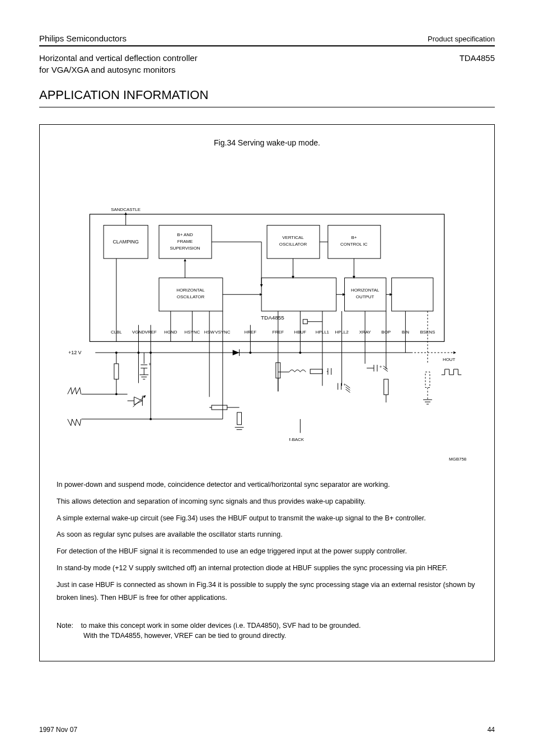 The image size is (534, 756). I want to click on desc-line-2: This allows detection and separation of …, so click(267, 502).